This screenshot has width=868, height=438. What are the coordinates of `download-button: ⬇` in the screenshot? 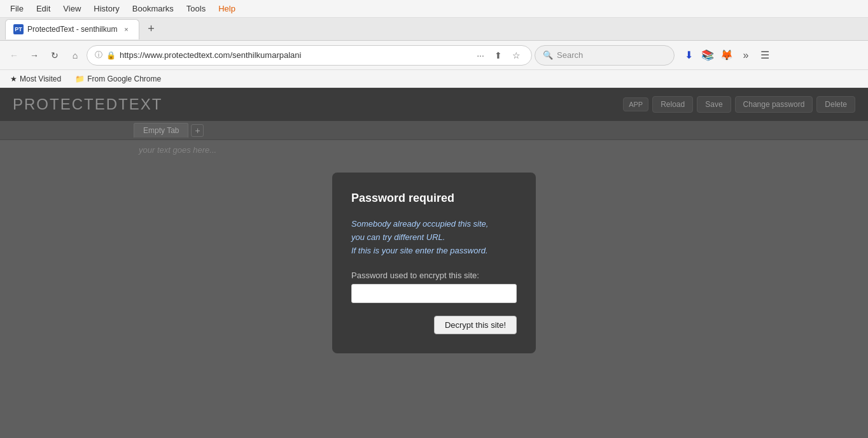 It's located at (689, 55).